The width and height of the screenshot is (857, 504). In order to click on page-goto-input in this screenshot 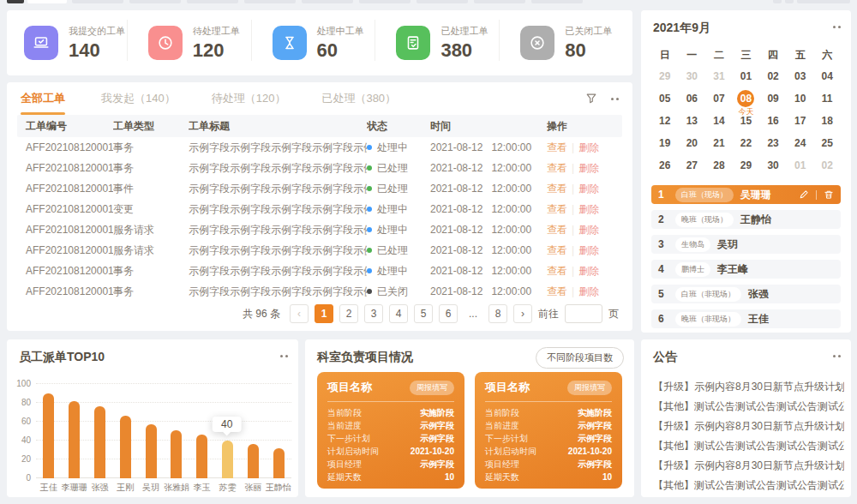, I will do `click(584, 314)`.